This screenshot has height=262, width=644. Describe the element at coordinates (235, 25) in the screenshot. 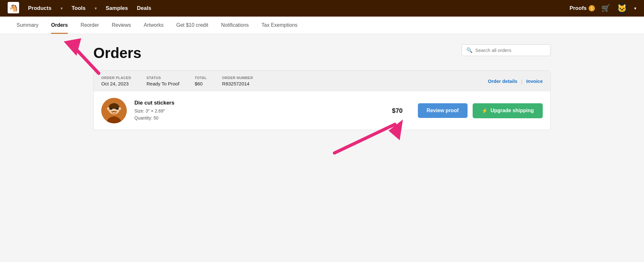

I see `tab-notifications: Notifications` at that location.